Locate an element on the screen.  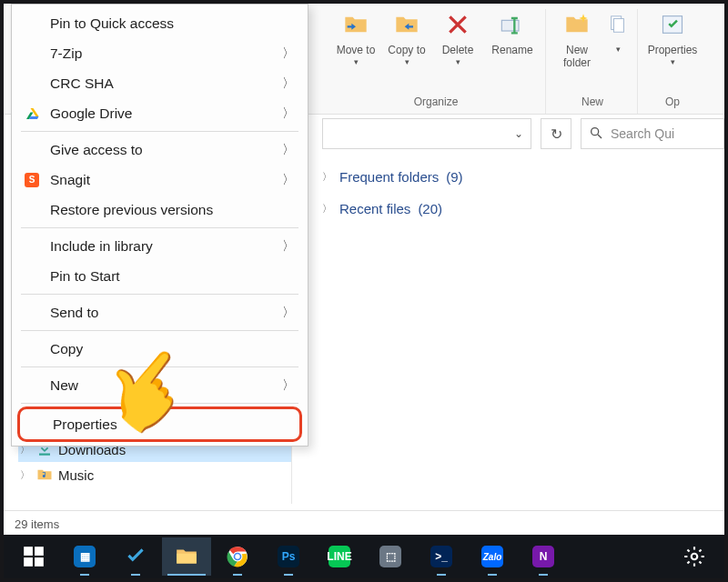
taskbar-app-generic2: ⬚ is located at coordinates (390, 557).